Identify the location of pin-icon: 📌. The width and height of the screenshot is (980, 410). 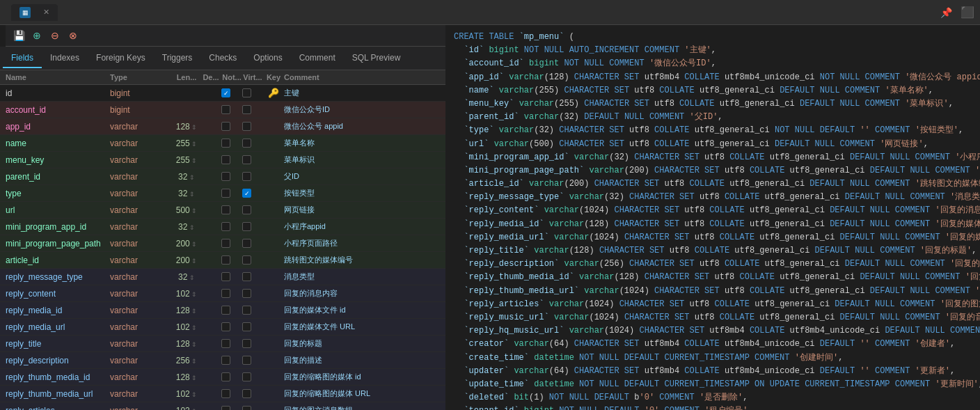
(947, 13).